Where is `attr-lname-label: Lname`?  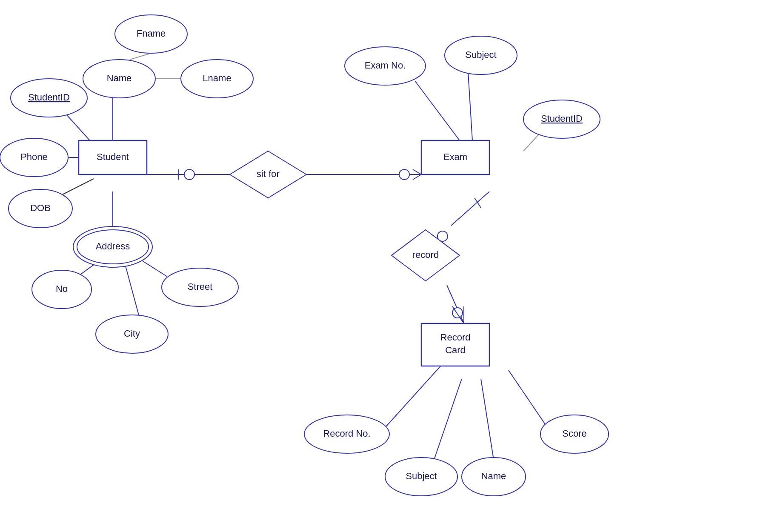 attr-lname-label: Lname is located at coordinates (217, 78).